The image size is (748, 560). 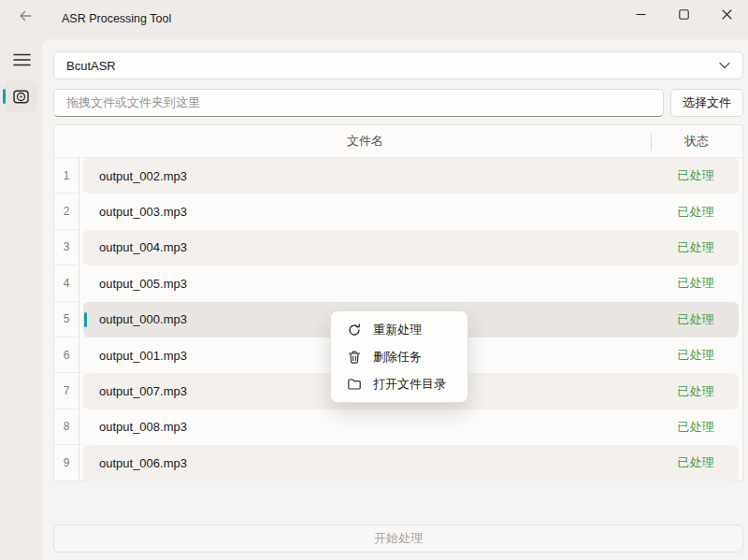 What do you see at coordinates (143, 355) in the screenshot?
I see `row-filename: output_001.mp3` at bounding box center [143, 355].